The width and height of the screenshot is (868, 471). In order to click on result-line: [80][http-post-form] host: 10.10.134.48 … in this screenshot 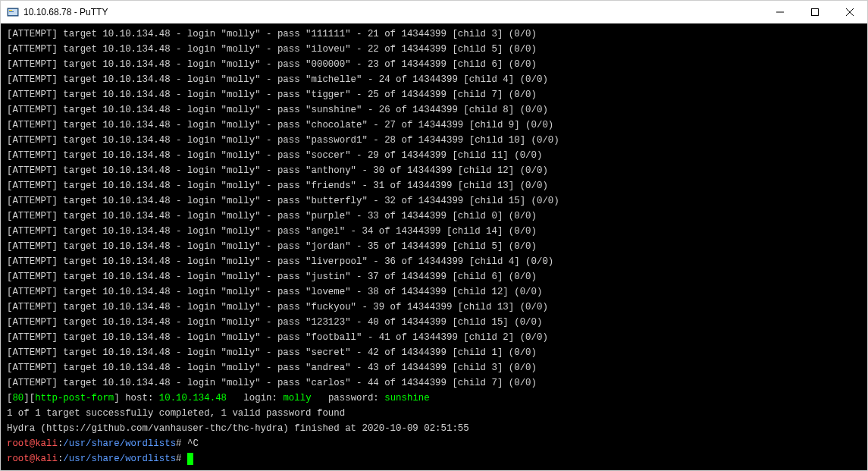, I will do `click(434, 398)`.